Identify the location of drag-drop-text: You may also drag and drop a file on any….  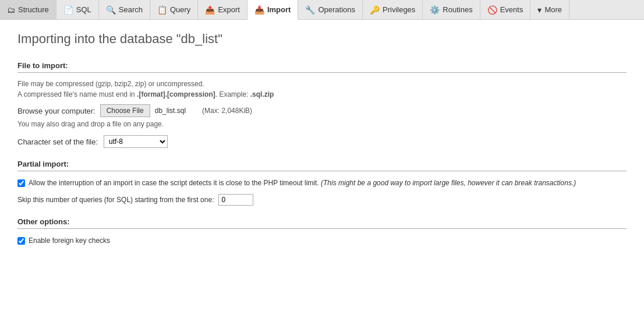
(322, 124).